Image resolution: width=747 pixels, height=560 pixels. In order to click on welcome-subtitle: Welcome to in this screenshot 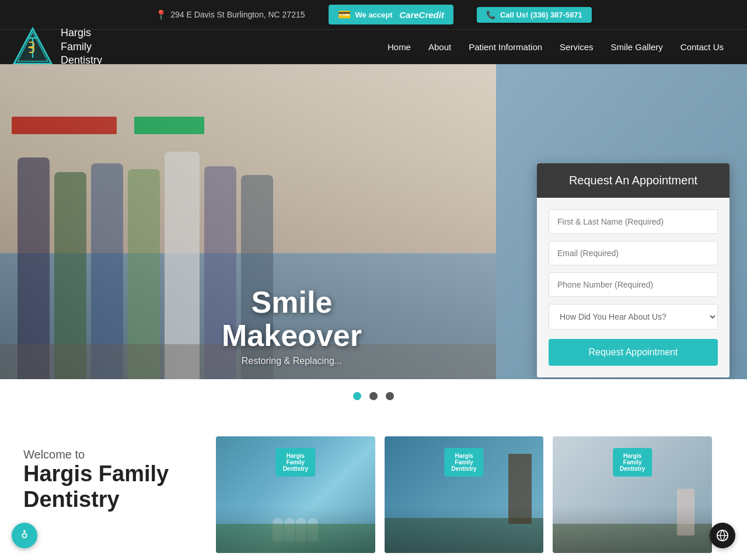, I will do `click(111, 455)`.